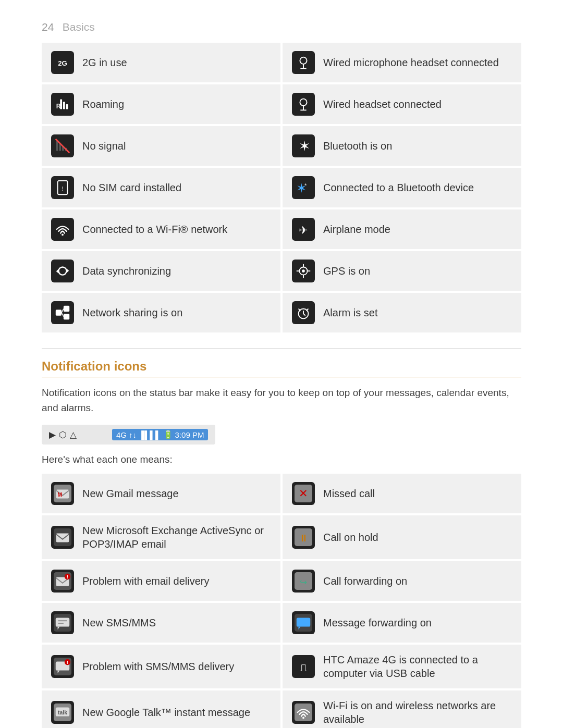  I want to click on notif-icon-email-problem: !, so click(63, 581).